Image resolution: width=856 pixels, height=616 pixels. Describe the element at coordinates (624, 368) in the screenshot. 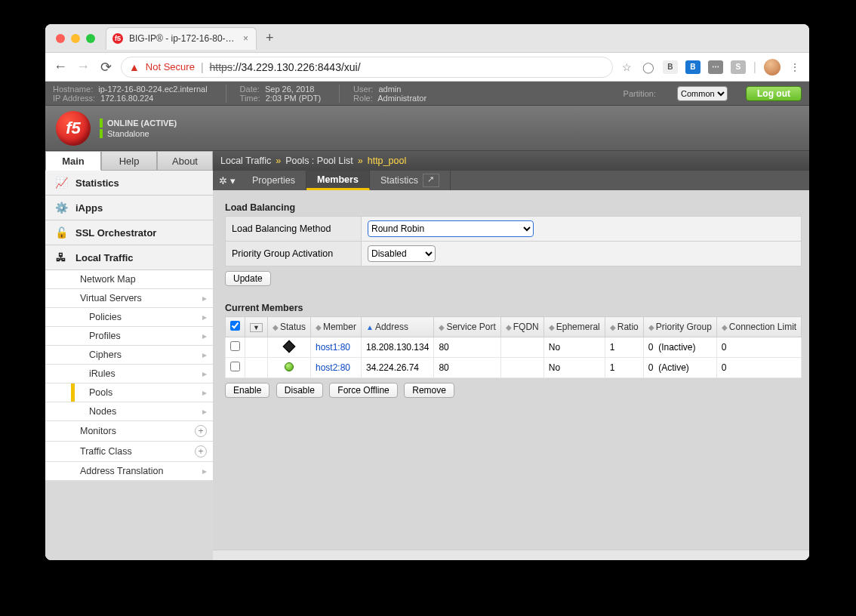

I see `cell-ratio: 1` at that location.